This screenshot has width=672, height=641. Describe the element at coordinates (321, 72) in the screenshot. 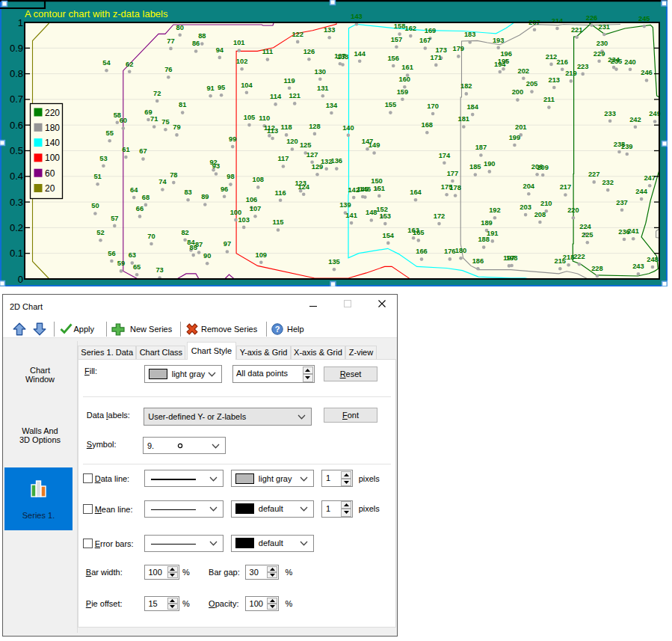

I see `svg-text: 130` at that location.